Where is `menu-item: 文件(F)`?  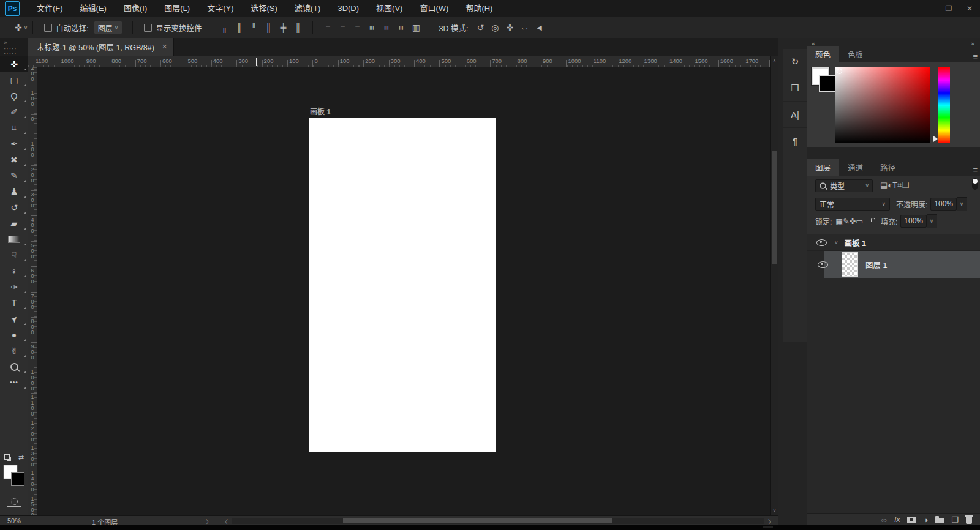
menu-item: 文件(F) is located at coordinates (50, 9).